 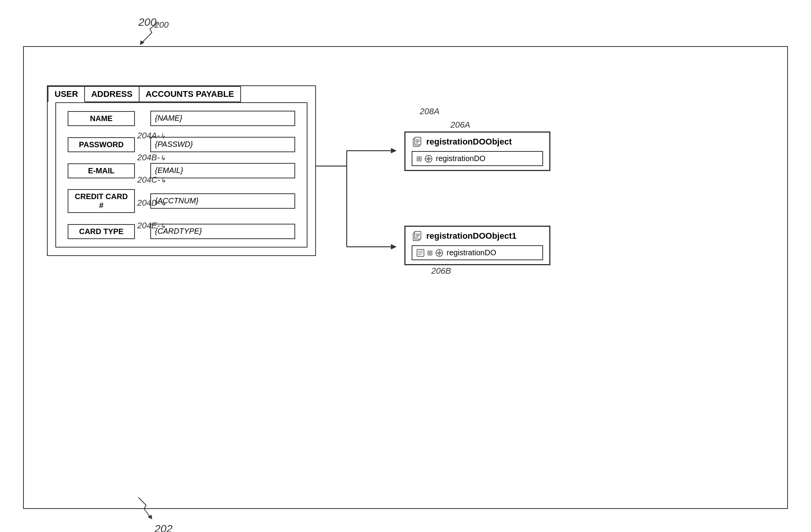 What do you see at coordinates (151, 180) in the screenshot?
I see `ref-204c: 204C‑↳` at bounding box center [151, 180].